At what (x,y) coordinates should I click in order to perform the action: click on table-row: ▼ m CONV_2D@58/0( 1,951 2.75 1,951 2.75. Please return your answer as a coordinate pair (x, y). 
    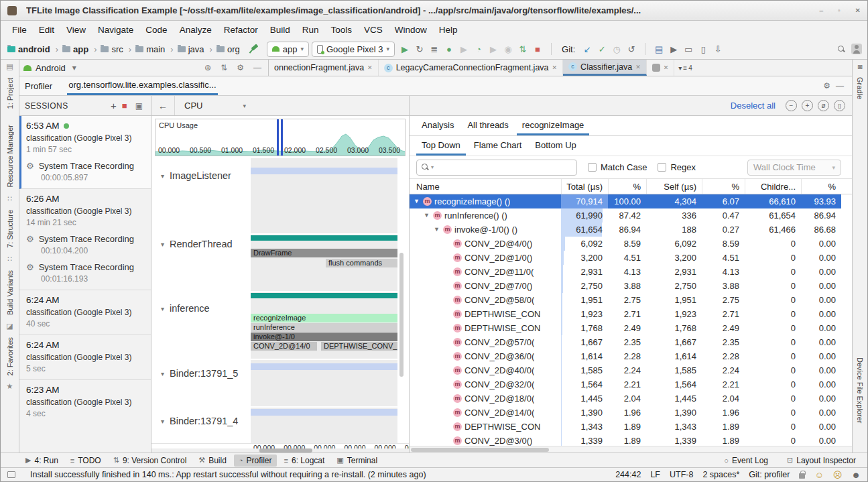
    Looking at the image, I should click on (625, 300).